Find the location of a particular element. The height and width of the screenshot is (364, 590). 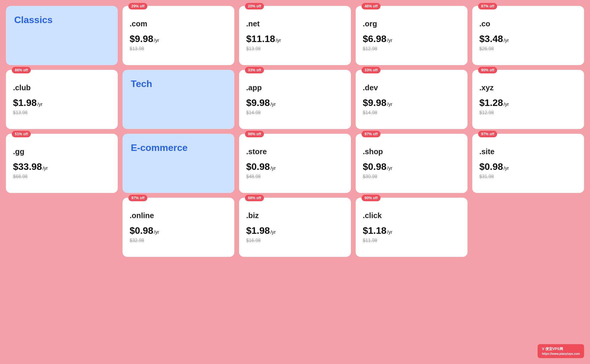

domain-name: .club is located at coordinates (62, 88).